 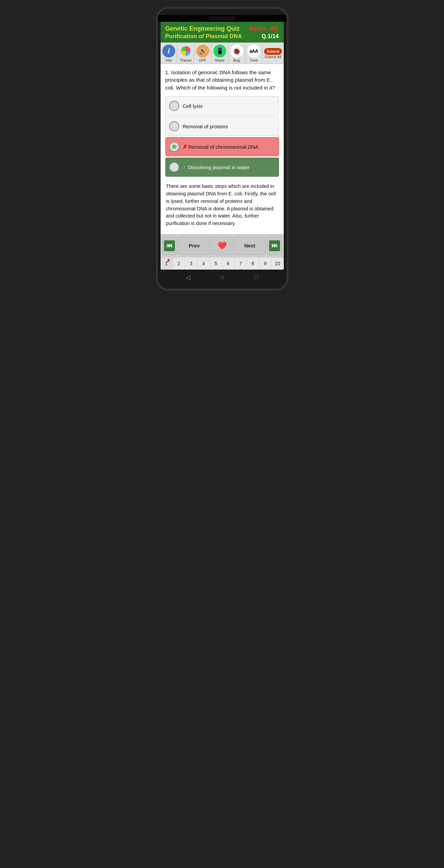 What do you see at coordinates (222, 18) in the screenshot?
I see `status-bar` at bounding box center [222, 18].